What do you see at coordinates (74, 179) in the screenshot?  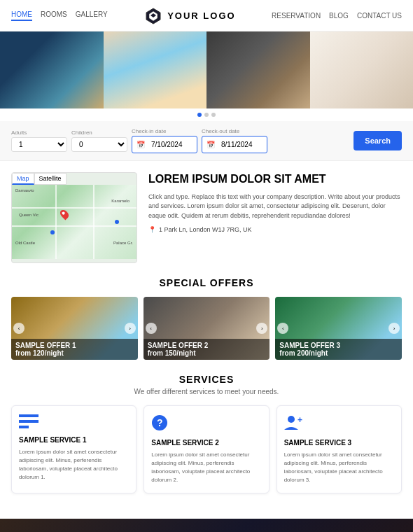 I see `map-tabs: Map Satellite` at bounding box center [74, 179].